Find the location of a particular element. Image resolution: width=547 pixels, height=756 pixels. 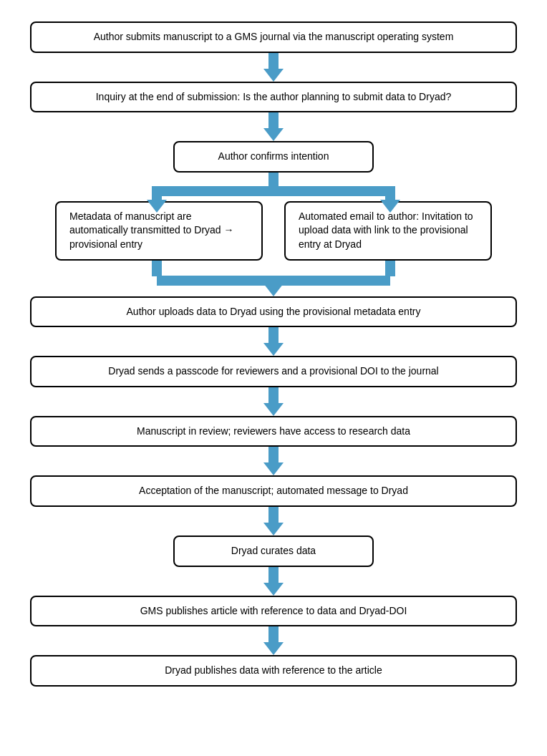

step3-box: Author confirms intention is located at coordinates (274, 157).